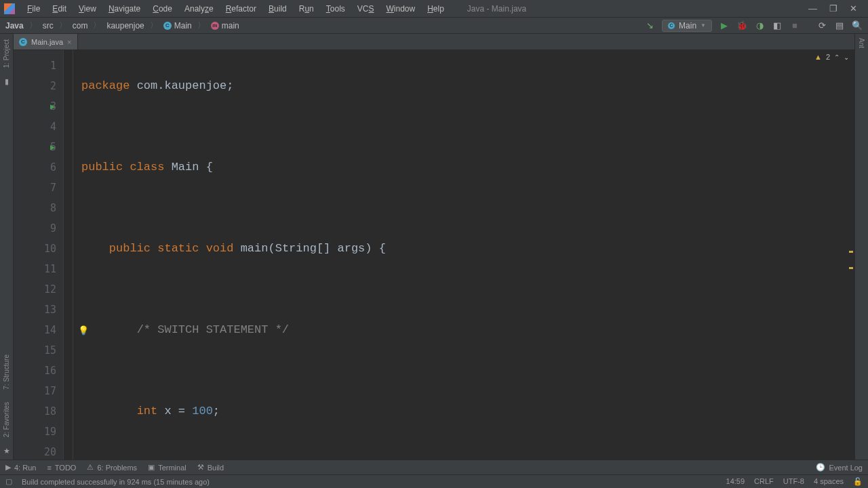  What do you see at coordinates (742, 26) in the screenshot?
I see `debug-icon: 🐞` at bounding box center [742, 26].